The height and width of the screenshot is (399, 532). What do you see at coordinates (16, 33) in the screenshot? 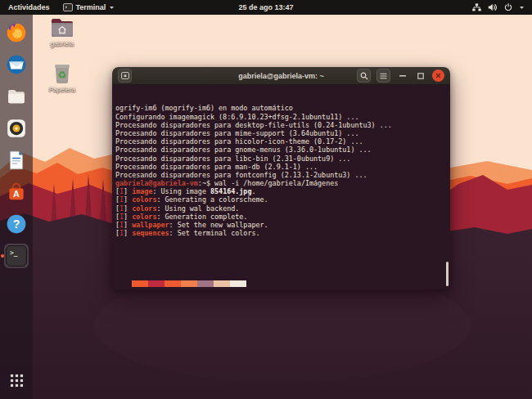
I see `dock-item-firefox` at bounding box center [16, 33].